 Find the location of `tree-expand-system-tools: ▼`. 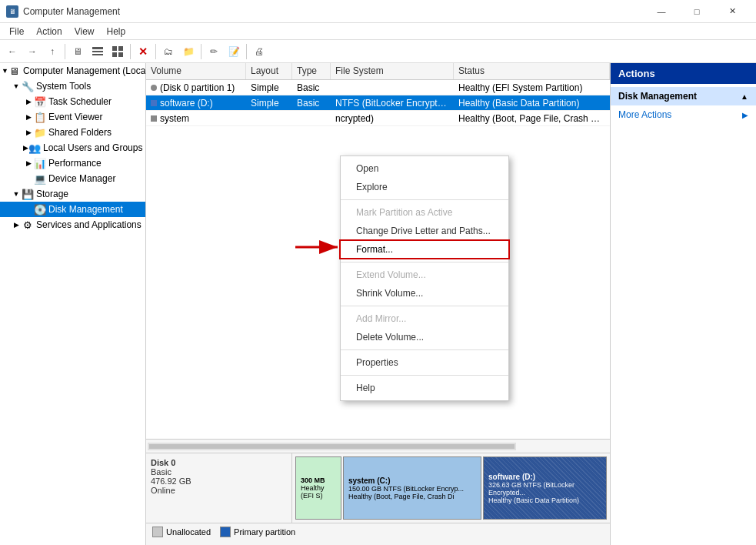

tree-expand-system-tools: ▼ is located at coordinates (16, 86).